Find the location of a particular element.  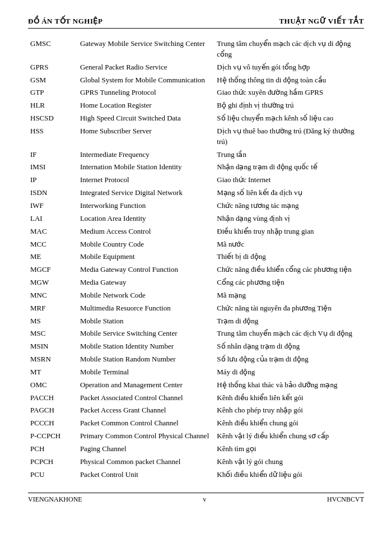

table-row: PCUPacket Control UnitKhối điều khiển dữ… is located at coordinates (196, 475).